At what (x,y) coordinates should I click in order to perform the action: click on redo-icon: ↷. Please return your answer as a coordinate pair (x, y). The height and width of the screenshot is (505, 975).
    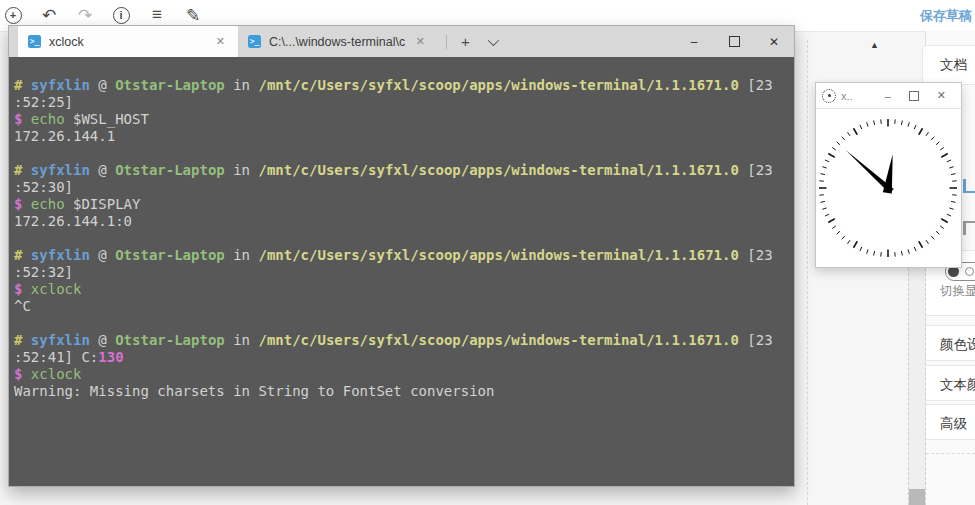
    Looking at the image, I should click on (85, 15).